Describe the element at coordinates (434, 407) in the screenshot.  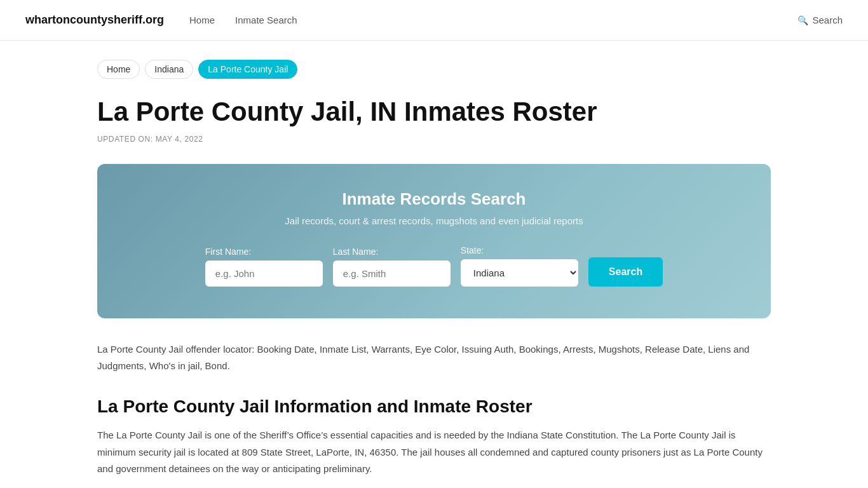
I see `section-title: La Porte County Jail Information and Inm…` at that location.